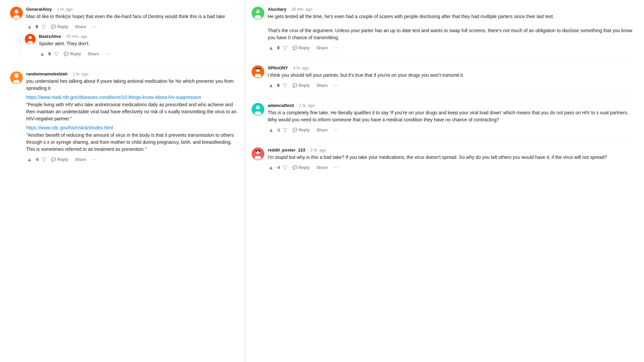  I want to click on link1-random: https://www.niaid.nih.gov/diseases-condi…, so click(132, 97).